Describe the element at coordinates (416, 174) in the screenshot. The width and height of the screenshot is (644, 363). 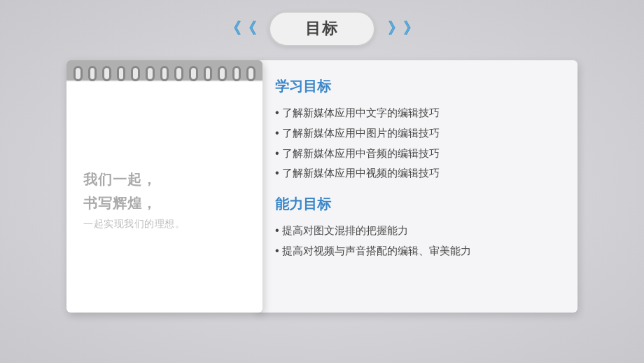
I see `list-item: 了解新媒体应用中视频的编辑技巧` at that location.